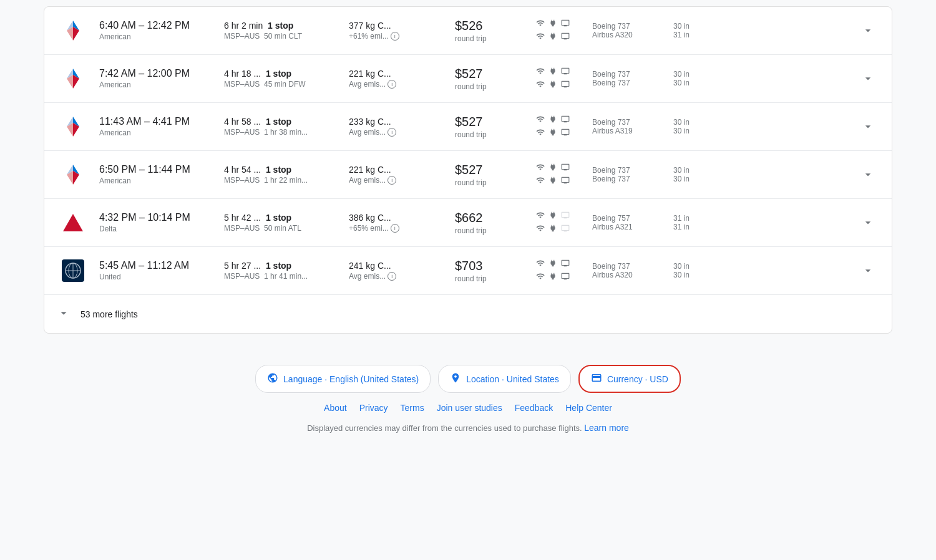 This screenshot has height=560, width=936. I want to click on route-detail: MSP–AUS 50 min CLT, so click(280, 36).